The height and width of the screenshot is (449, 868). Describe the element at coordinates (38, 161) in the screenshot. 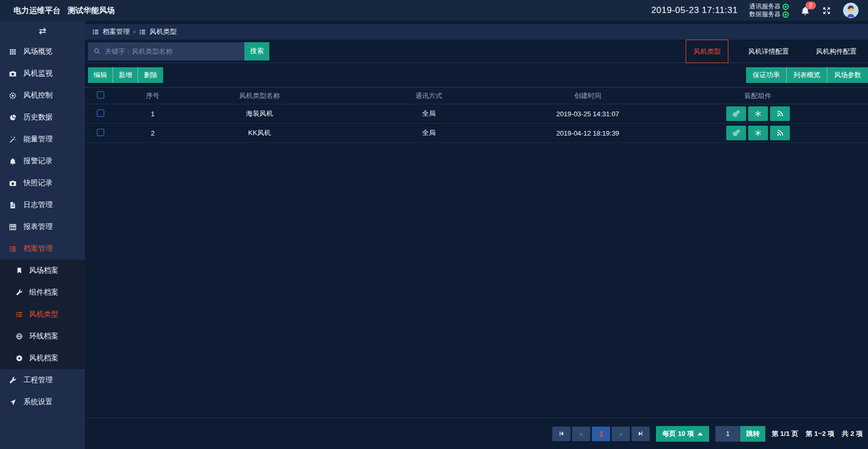

I see `sidebar-item-label: 报警记录` at that location.